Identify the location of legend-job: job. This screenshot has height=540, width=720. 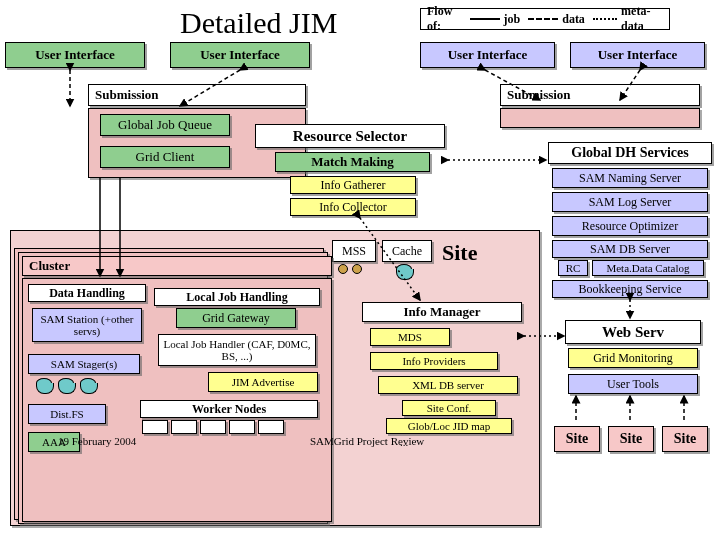
(512, 20).